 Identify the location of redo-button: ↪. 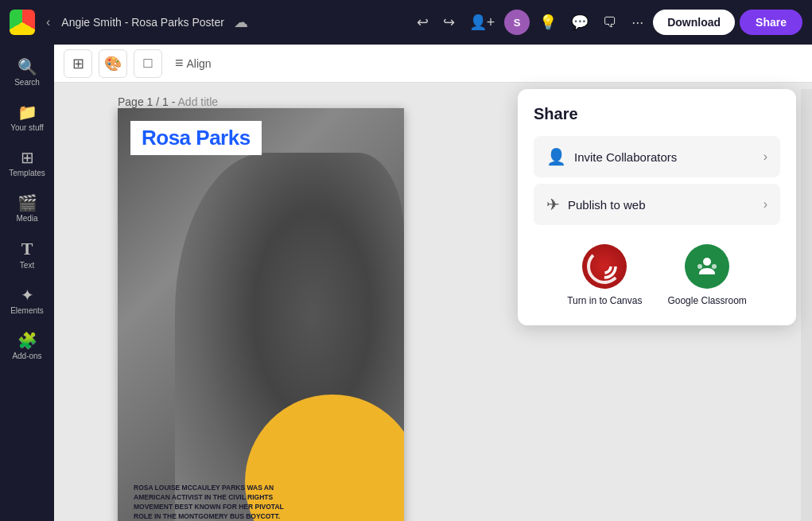
(449, 22).